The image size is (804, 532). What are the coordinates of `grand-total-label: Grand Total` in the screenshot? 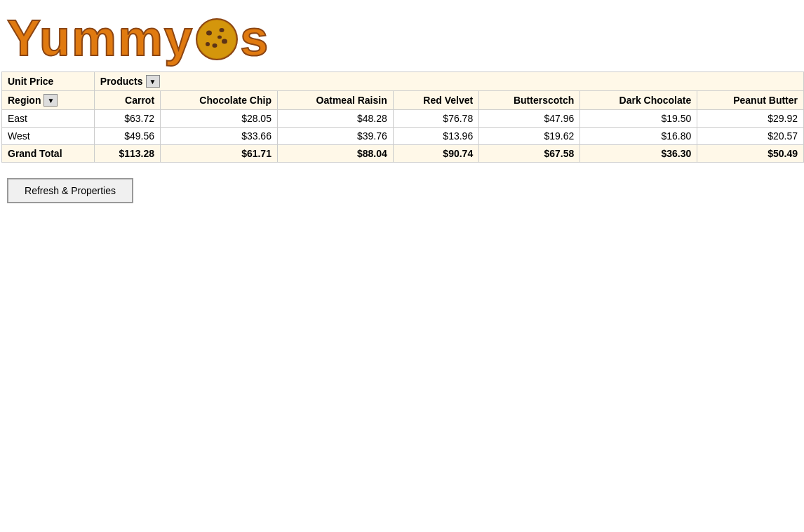 It's located at (48, 154).